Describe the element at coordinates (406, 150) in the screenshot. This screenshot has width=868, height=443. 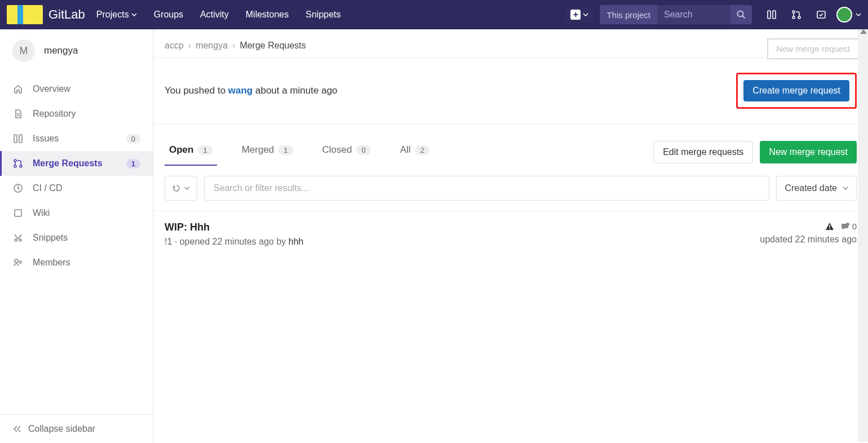
I see `tab-label: All` at that location.